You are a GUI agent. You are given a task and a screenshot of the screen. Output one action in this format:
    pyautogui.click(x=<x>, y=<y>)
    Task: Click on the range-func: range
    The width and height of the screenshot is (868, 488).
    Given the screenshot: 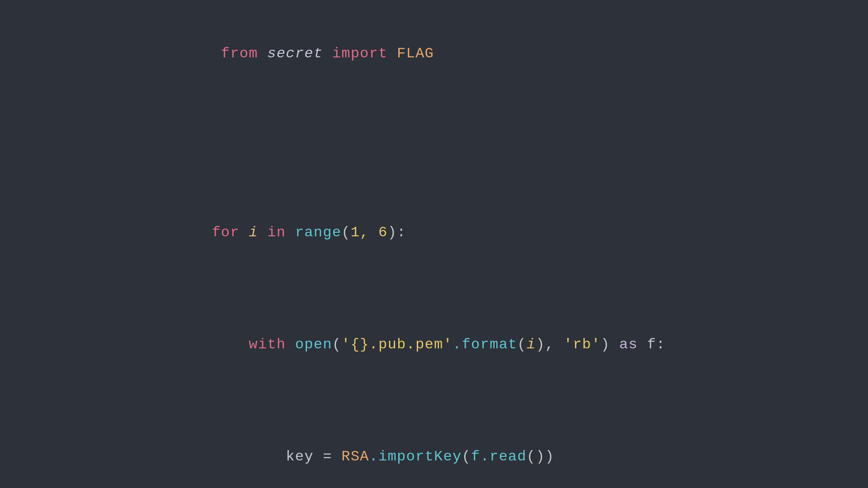 What is the action you would take?
    pyautogui.click(x=314, y=232)
    